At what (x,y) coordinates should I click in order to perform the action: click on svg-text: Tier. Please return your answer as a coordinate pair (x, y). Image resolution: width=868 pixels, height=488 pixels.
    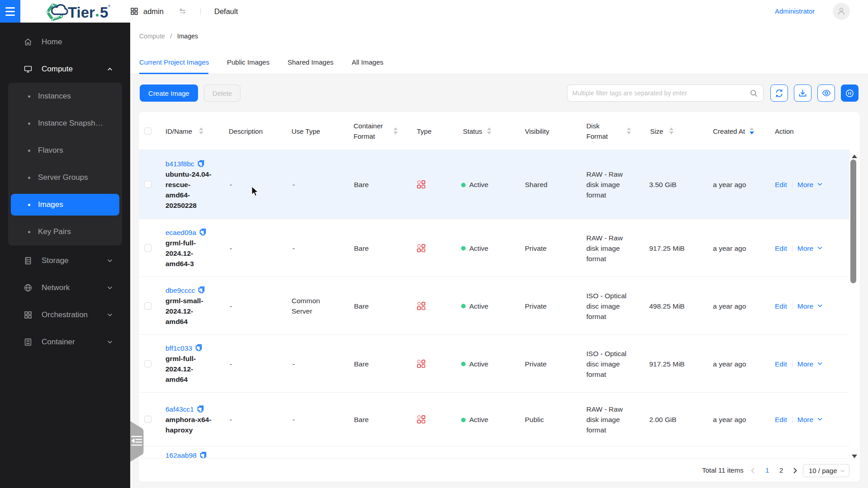
    Looking at the image, I should click on (81, 13).